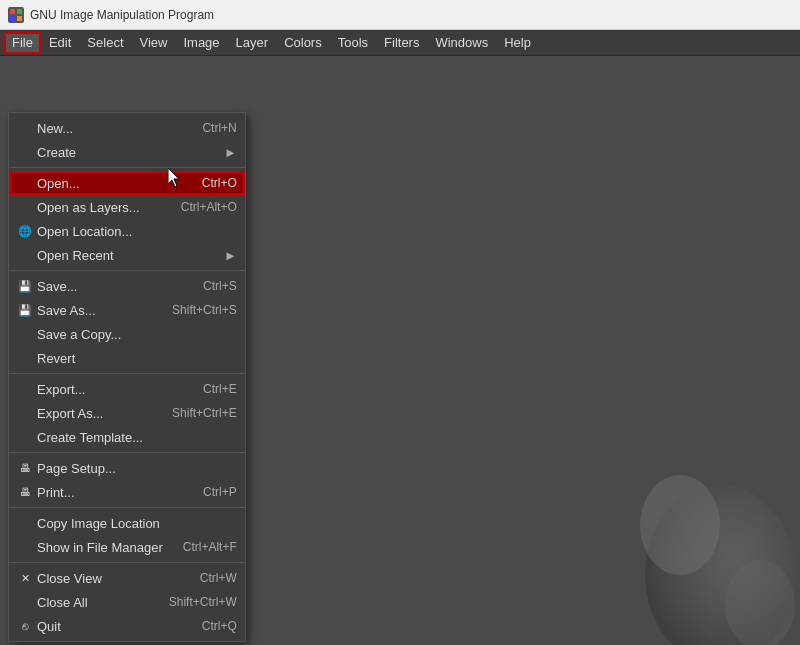 The height and width of the screenshot is (645, 800). Describe the element at coordinates (127, 334) in the screenshot. I see `menu-item-save-copy: Save a Copy...` at that location.